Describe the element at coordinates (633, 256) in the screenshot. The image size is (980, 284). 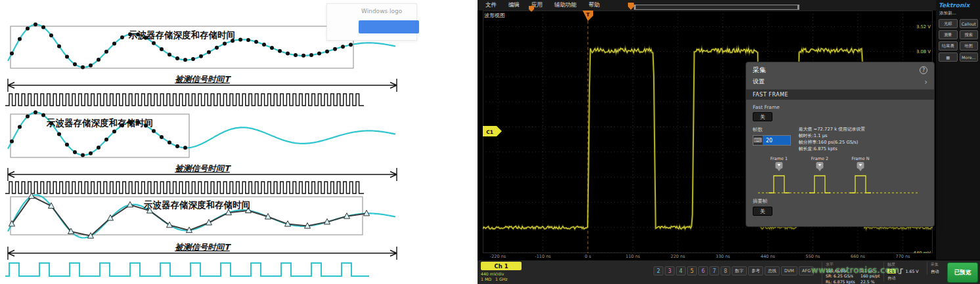
I see `time-label-4: 110 ns` at that location.